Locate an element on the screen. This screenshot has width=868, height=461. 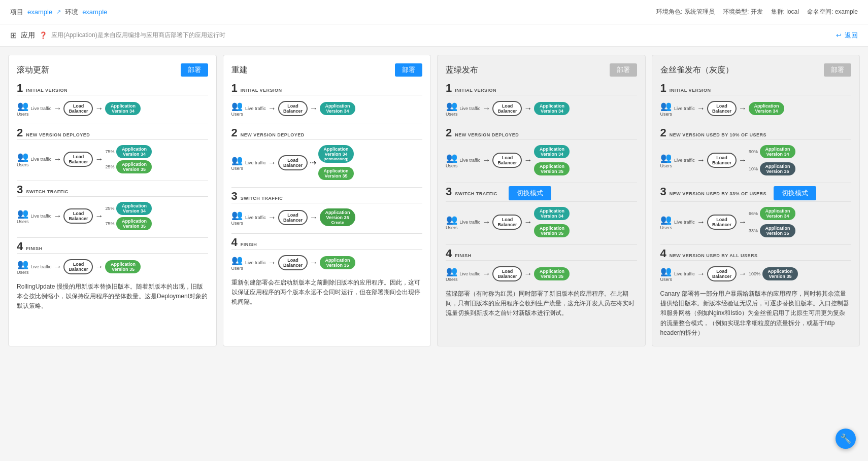
flow-diagram: 👥Users Live traffic → LoadBalancer → 25%… is located at coordinates (113, 216).